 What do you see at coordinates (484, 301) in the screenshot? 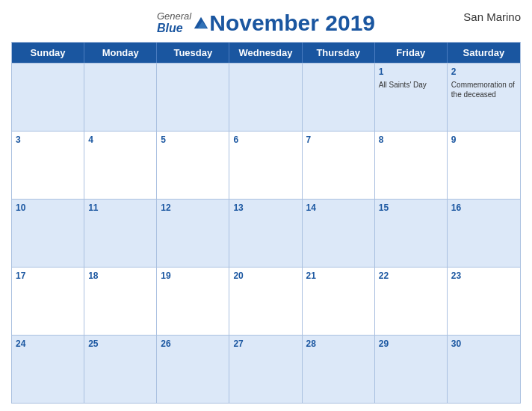
I see `day-cell: 23` at bounding box center [484, 301].